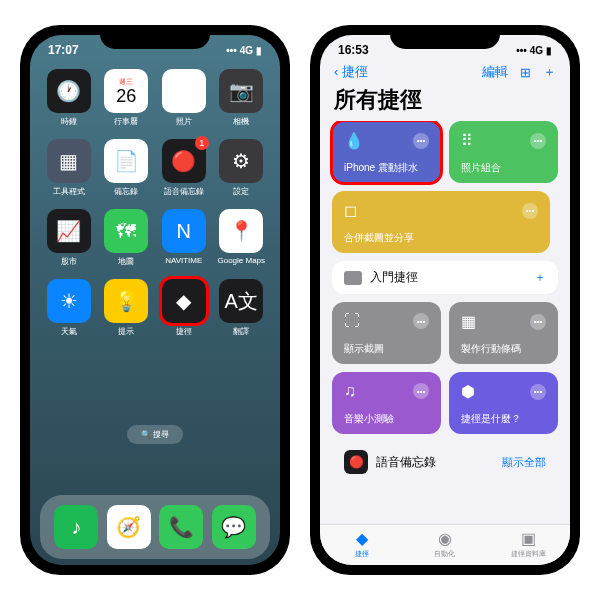  What do you see at coordinates (504, 419) in the screenshot?
I see `card-label: 捷徑是什麼？` at bounding box center [504, 419].